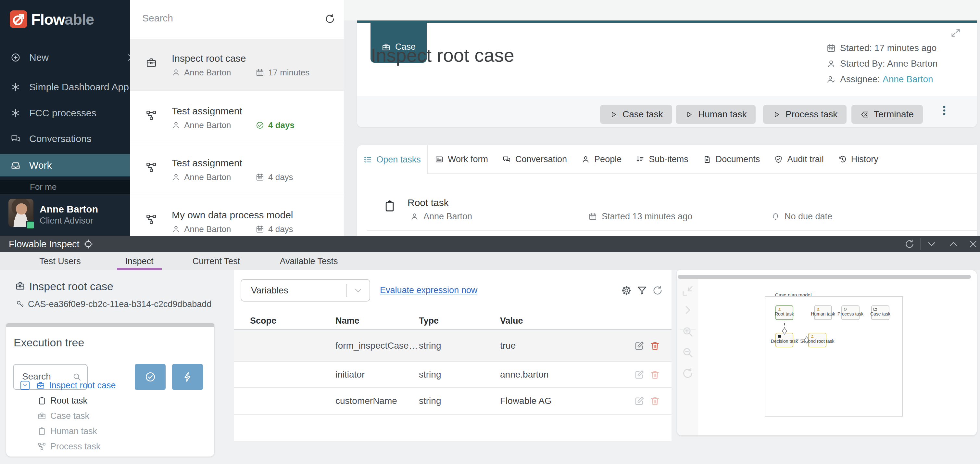 This screenshot has width=980, height=464. What do you see at coordinates (642, 291) in the screenshot?
I see `funnel-icon` at bounding box center [642, 291].